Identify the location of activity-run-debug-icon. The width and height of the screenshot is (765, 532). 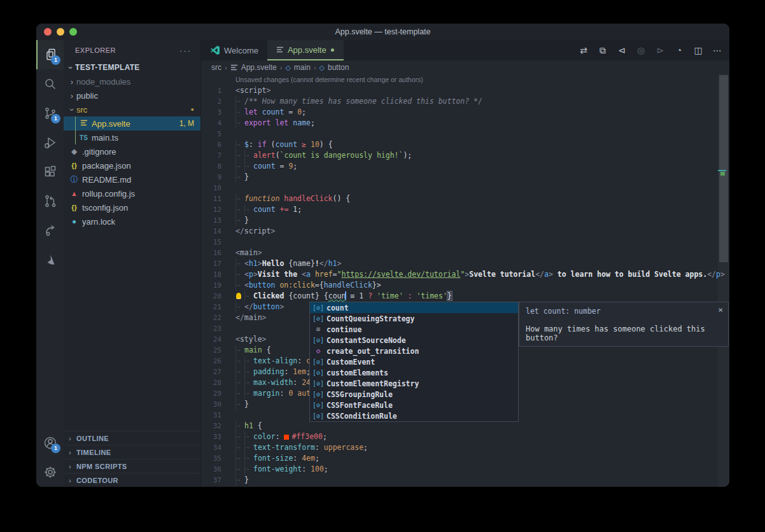
(50, 143).